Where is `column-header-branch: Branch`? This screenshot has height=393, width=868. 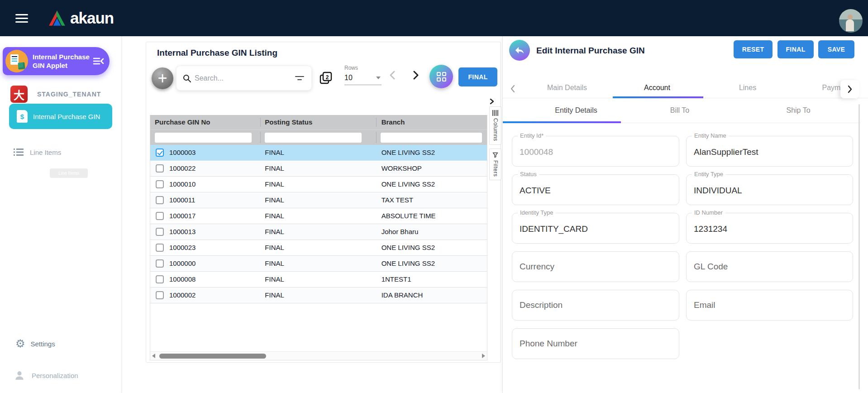
column-header-branch: Branch is located at coordinates (432, 122).